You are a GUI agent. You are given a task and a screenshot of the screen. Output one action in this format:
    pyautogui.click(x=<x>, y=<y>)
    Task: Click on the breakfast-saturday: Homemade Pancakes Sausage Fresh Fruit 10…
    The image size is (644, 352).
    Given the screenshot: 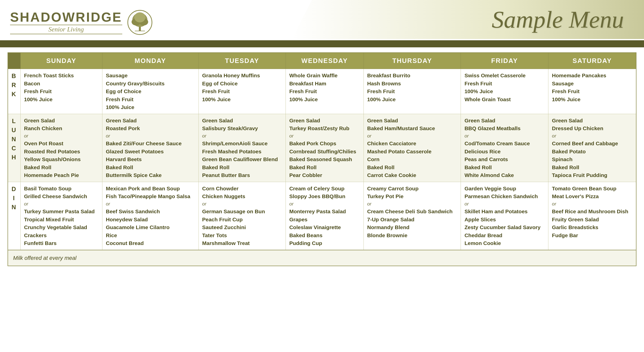 What is the action you would take?
    pyautogui.click(x=592, y=92)
    